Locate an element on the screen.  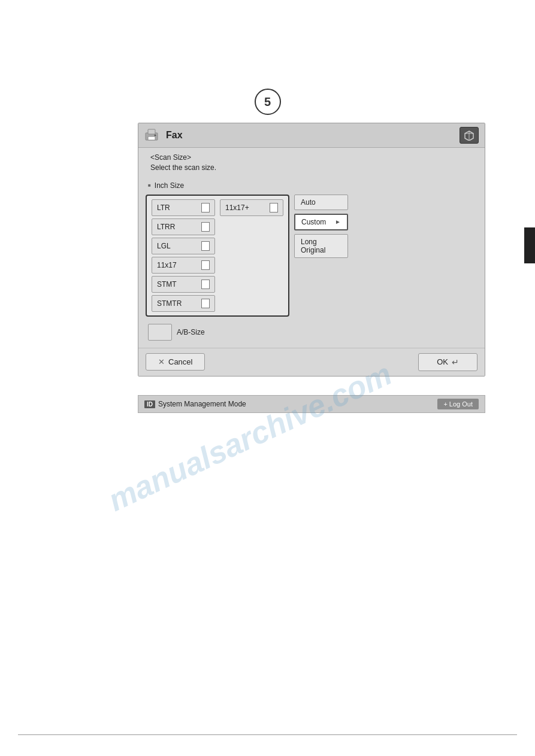
dialog-titlebar: Fax is located at coordinates (312, 135).